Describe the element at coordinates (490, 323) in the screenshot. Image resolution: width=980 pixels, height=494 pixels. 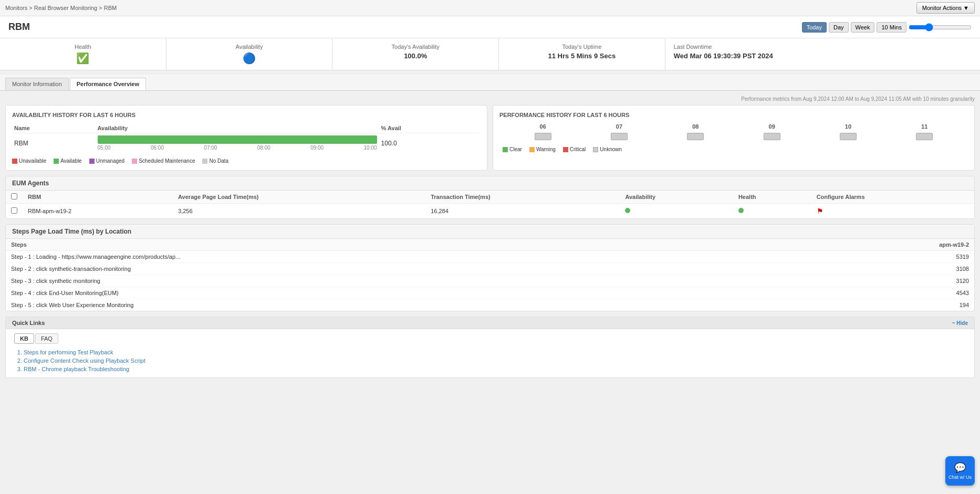
I see `quick-links-header: Quick Links ~ Hide` at that location.